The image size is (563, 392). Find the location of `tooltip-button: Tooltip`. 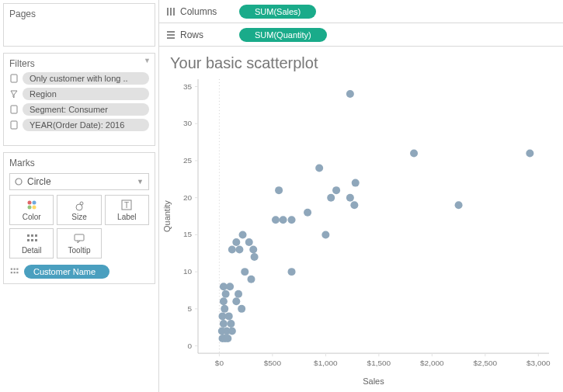

tooltip-button: Tooltip is located at coordinates (79, 244).